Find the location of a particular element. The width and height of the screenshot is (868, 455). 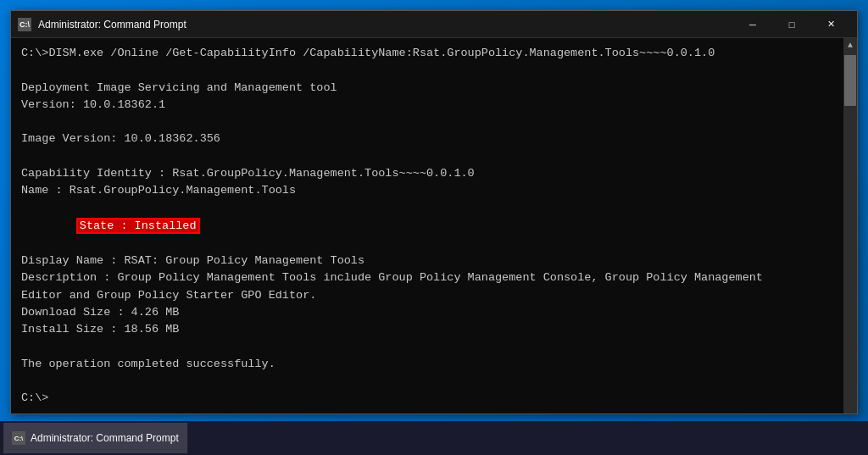

minimize-button: ─ is located at coordinates (753, 25).